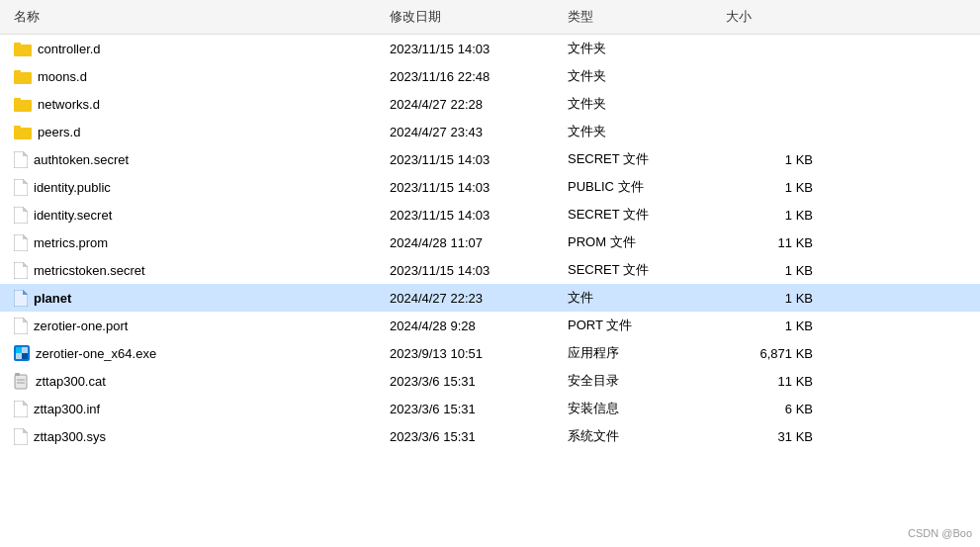  I want to click on file-name-label: metrics.prom, so click(71, 243).